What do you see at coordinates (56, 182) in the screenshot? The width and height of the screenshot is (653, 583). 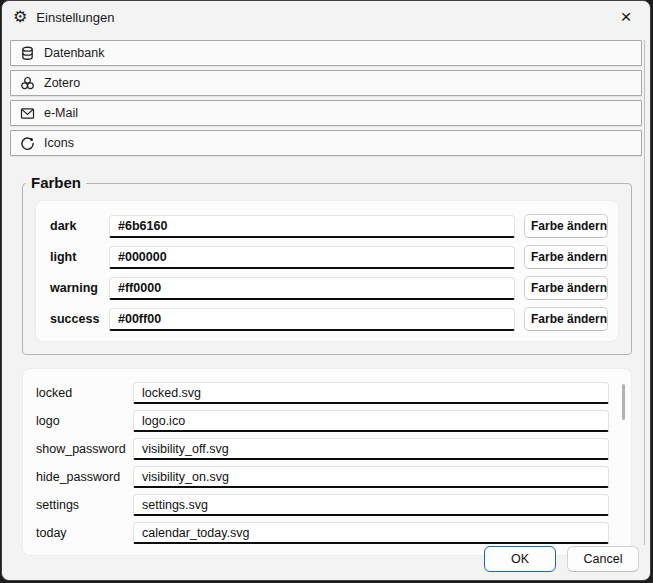 I see `farben-group-title: Farben` at bounding box center [56, 182].